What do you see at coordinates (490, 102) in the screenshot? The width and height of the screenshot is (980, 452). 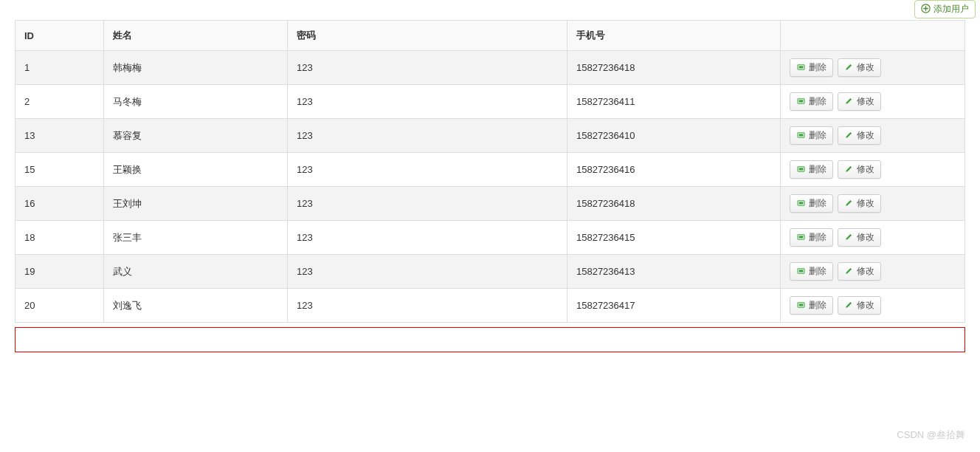 I see `table-row: 2马冬梅12315827236411删除修改` at bounding box center [490, 102].